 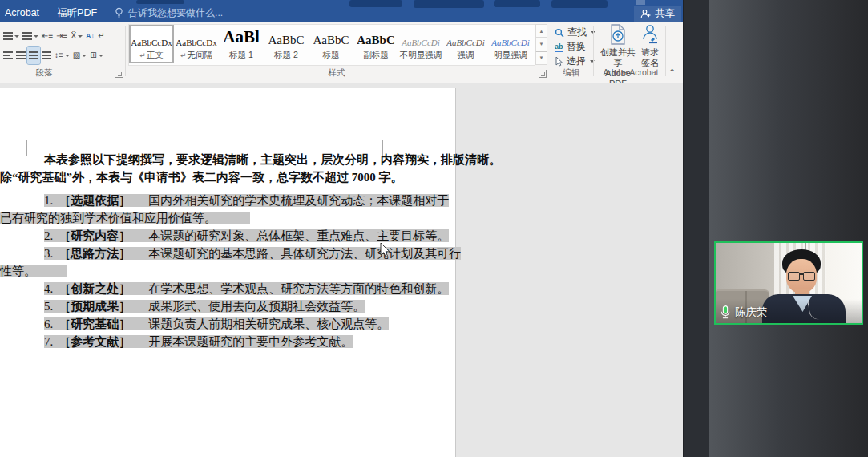 What do you see at coordinates (200, 236) in the screenshot?
I see `doc-line: 2.［研究内容］本课题的研究对象、总体框架、重点难点、主要目标等。` at bounding box center [200, 236].